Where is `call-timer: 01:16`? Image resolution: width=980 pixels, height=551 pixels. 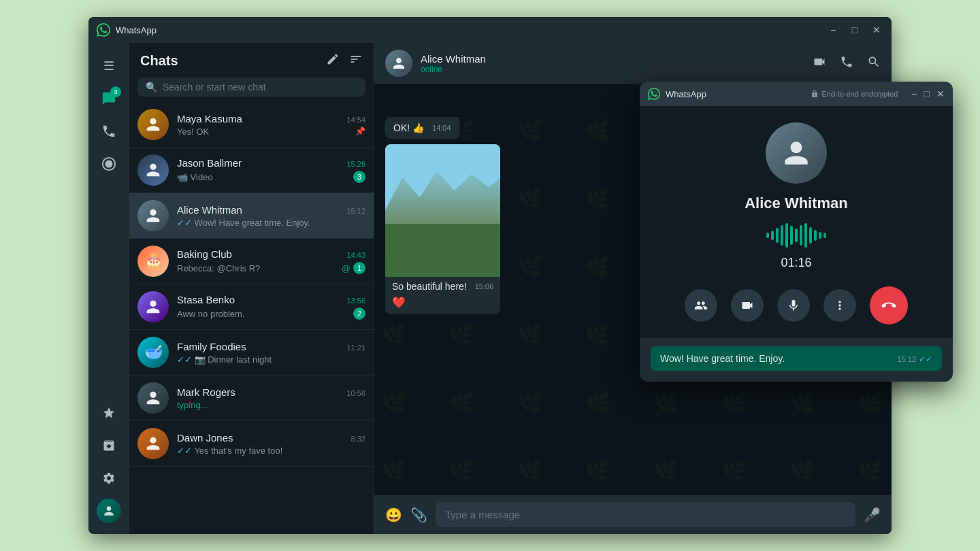
call-timer: 01:16 is located at coordinates (796, 263).